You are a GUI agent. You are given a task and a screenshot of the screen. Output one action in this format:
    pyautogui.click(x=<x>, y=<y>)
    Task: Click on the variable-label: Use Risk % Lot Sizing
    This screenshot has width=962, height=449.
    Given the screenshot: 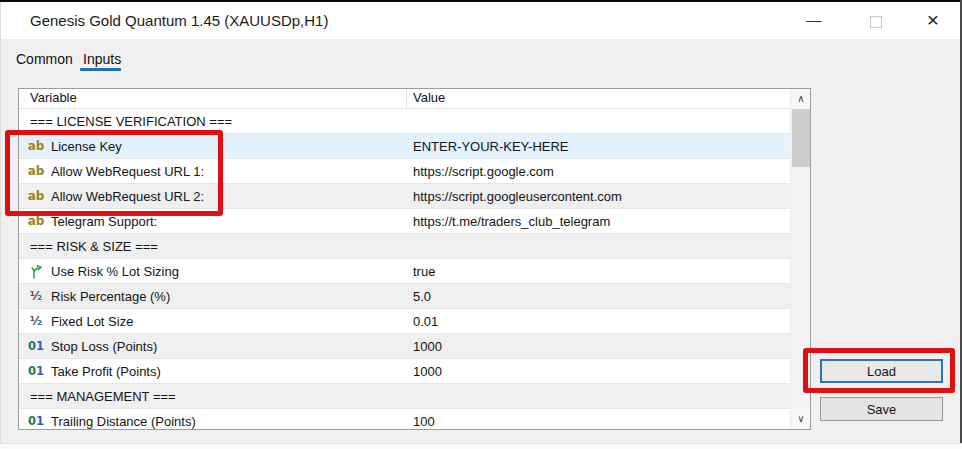 What is the action you would take?
    pyautogui.click(x=115, y=272)
    